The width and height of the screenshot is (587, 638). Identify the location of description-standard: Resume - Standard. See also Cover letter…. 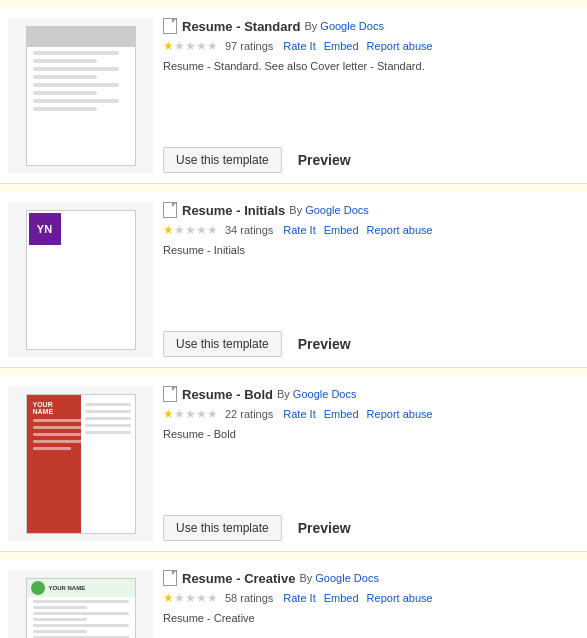
(371, 66).